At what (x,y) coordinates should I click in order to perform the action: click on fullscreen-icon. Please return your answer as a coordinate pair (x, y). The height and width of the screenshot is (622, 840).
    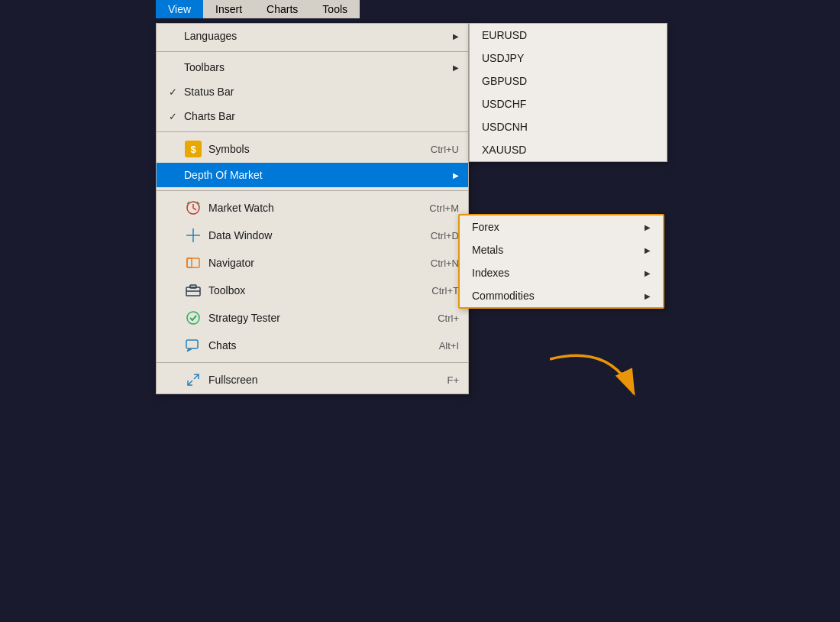
    Looking at the image, I should click on (193, 380).